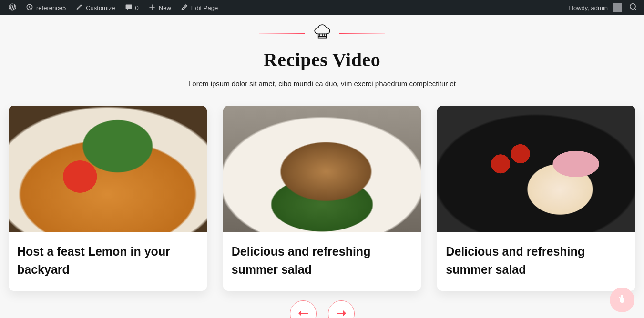 The width and height of the screenshot is (644, 318). I want to click on avatar, so click(618, 8).